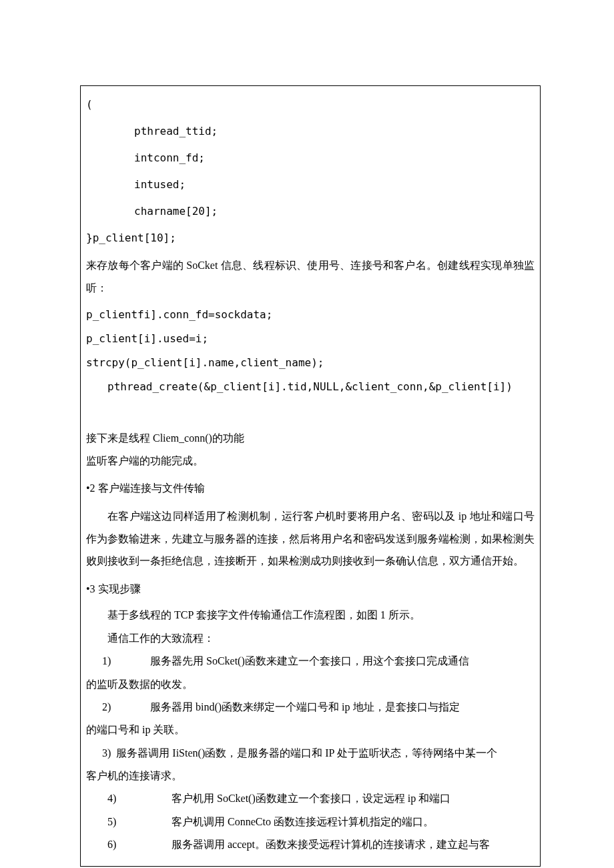 Image resolution: width=614 pixels, height=868 pixels. Describe the element at coordinates (310, 776) in the screenshot. I see `step-continuation: 客户机的连接请求。` at that location.